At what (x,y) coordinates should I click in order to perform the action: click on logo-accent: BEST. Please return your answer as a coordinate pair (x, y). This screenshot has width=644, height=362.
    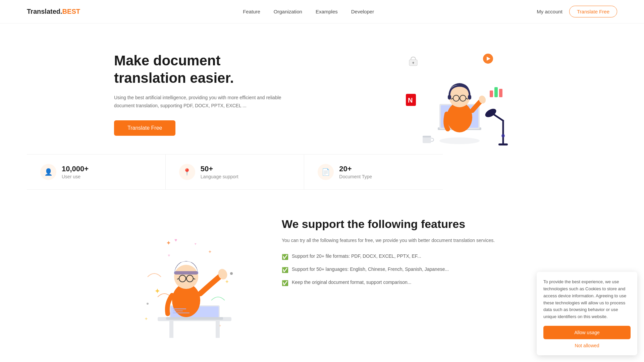
    Looking at the image, I should click on (71, 11).